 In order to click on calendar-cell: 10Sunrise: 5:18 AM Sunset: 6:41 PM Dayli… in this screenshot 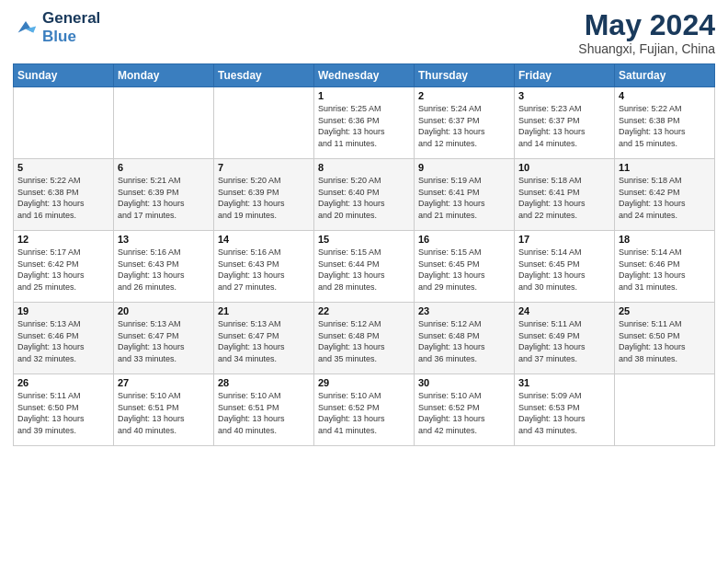, I will do `click(564, 195)`.